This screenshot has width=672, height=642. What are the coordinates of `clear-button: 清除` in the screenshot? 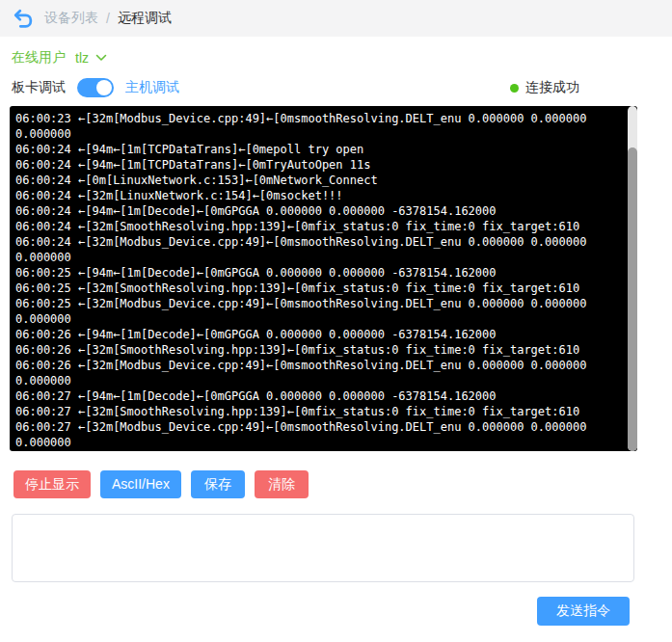 It's located at (282, 484).